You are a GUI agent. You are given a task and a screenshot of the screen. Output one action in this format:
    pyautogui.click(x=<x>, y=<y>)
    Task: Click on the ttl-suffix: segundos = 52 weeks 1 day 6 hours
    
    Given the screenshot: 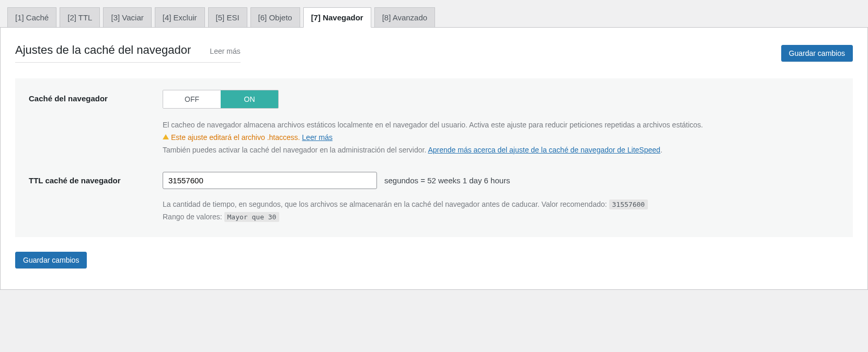 What is the action you would take?
    pyautogui.click(x=448, y=181)
    